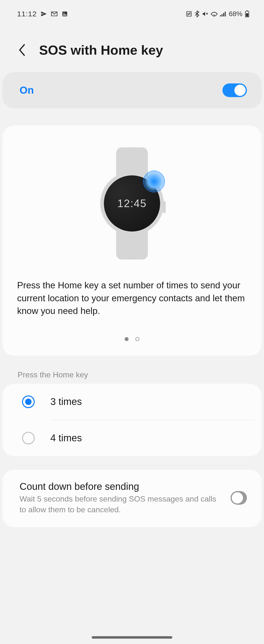 The image size is (264, 644). What do you see at coordinates (132, 12) in the screenshot?
I see `status-bar: 11:12 68%` at bounding box center [132, 12].